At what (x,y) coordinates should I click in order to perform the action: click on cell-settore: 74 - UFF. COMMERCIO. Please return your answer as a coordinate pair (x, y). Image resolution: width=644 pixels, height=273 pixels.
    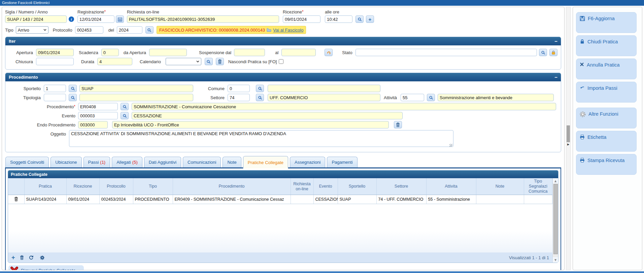
    Looking at the image, I should click on (401, 200).